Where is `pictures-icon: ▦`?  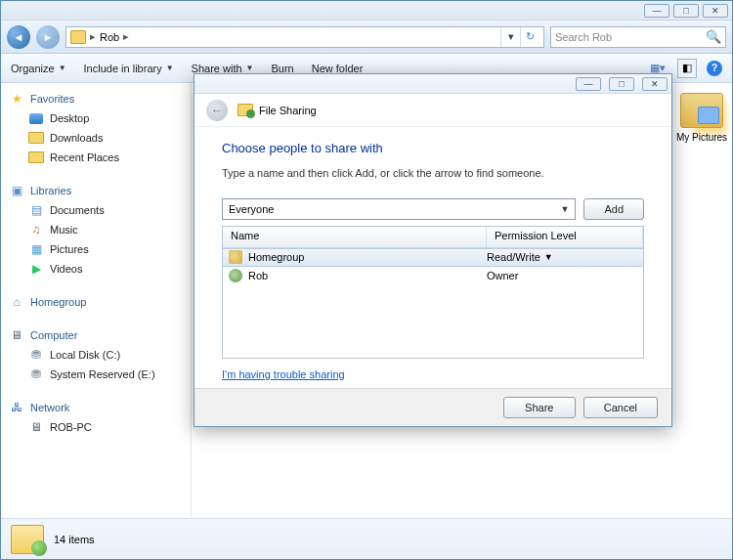
pictures-icon: ▦ is located at coordinates (36, 249).